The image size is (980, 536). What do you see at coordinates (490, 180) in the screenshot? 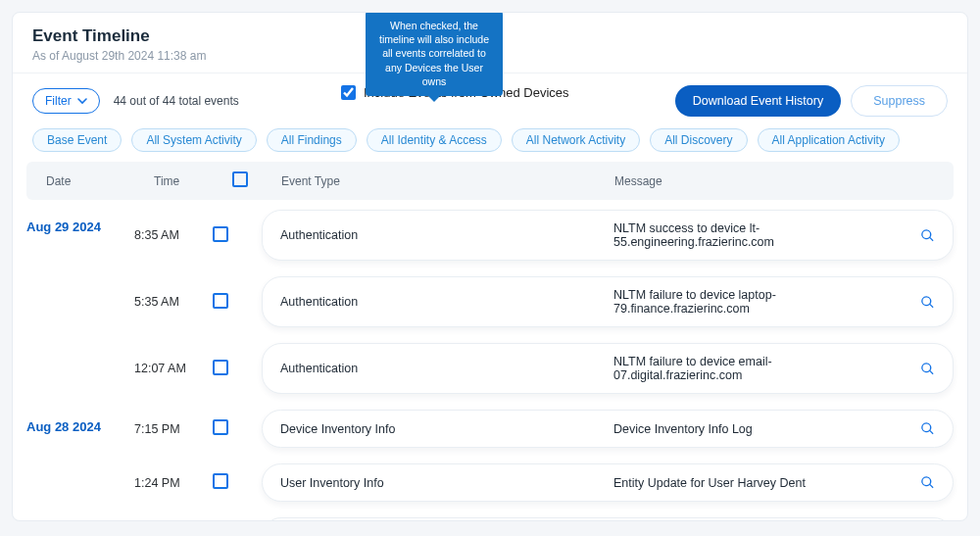
I see `table-header: Date Time Event Type Message` at bounding box center [490, 180].